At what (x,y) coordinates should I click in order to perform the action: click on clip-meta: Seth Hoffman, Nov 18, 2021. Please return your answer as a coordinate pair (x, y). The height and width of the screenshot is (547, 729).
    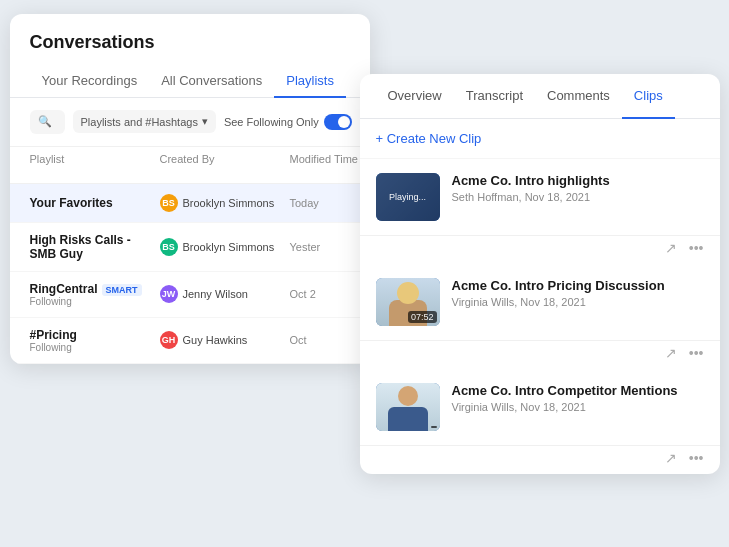
    Looking at the image, I should click on (578, 197).